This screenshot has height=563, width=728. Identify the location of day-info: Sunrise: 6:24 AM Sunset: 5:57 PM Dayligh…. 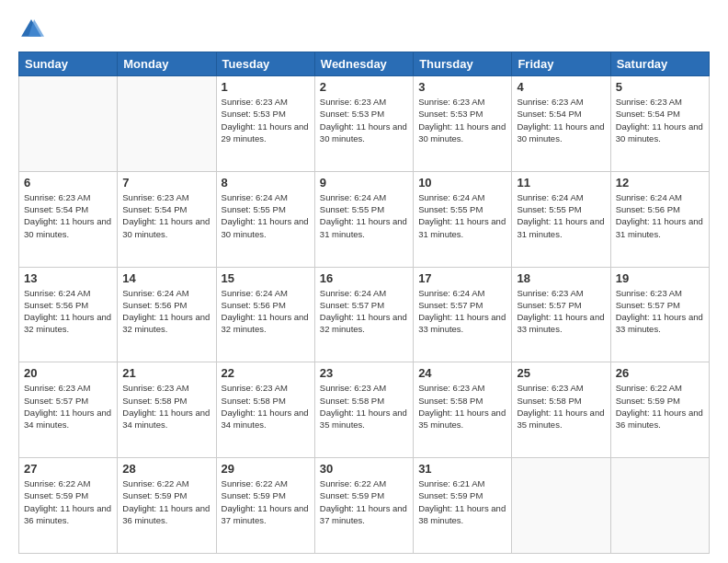
(462, 311).